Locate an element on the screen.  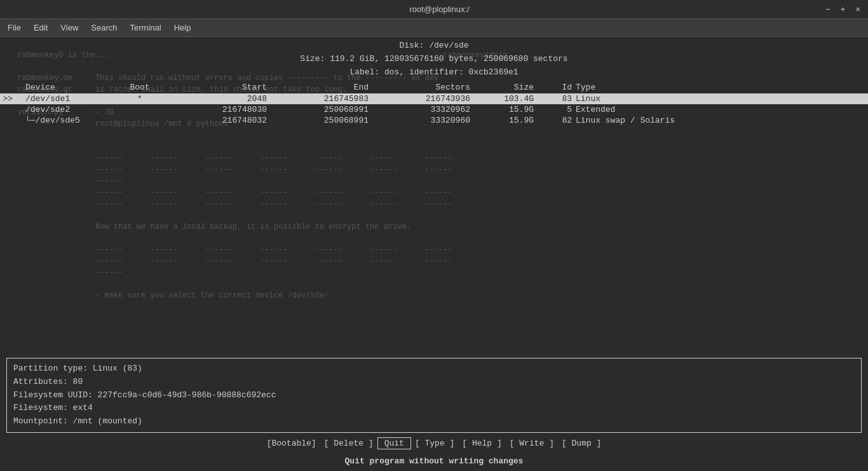
toolbar-item-2: Quit is located at coordinates (394, 444).